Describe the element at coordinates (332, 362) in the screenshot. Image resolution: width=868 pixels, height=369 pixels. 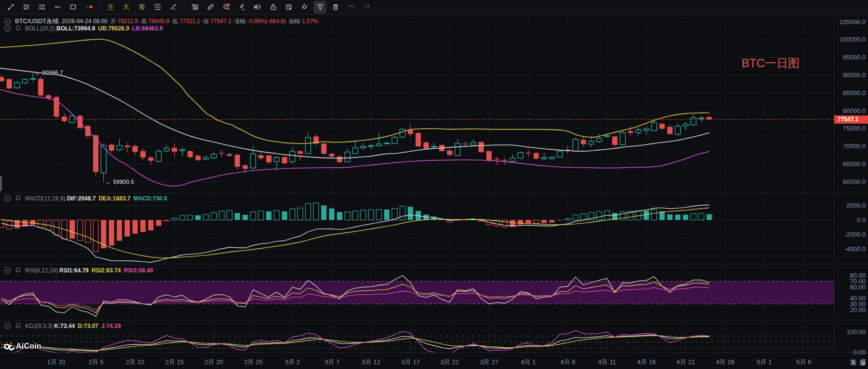
I see `date-tick-label: 3月 7` at that location.